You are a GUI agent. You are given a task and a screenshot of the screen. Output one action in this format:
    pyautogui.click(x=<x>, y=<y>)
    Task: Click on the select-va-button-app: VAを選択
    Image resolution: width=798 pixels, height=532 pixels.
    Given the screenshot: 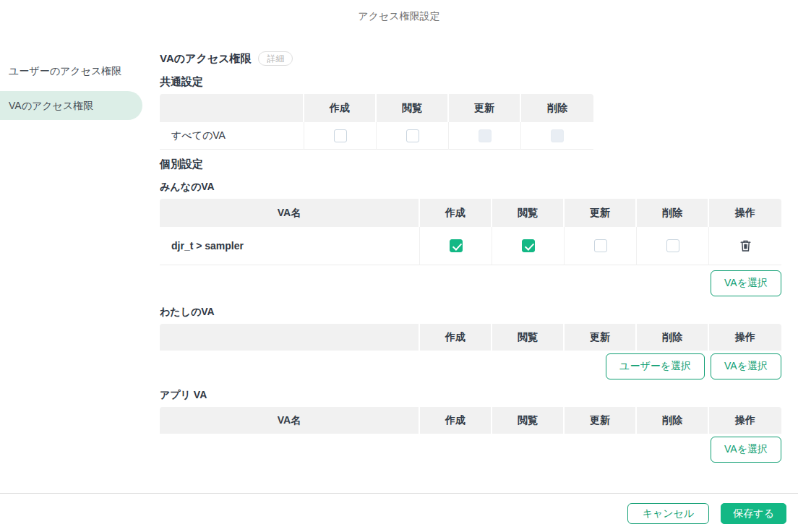 What is the action you would take?
    pyautogui.click(x=746, y=450)
    